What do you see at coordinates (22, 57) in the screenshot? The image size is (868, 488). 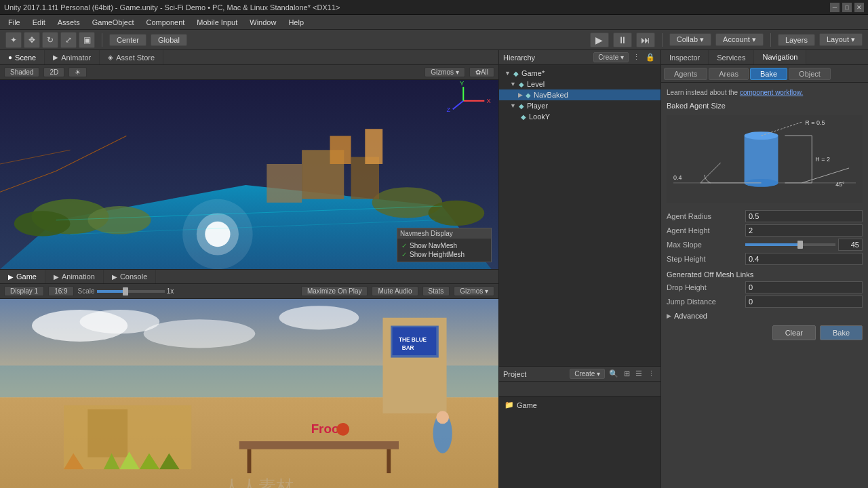 I see `tab-scene: ● Scene` at bounding box center [22, 57].